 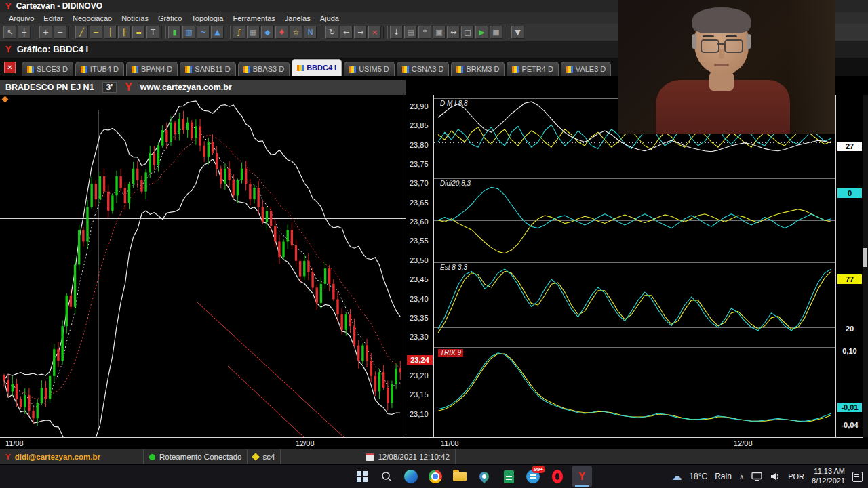 I want to click on presenter-hair-right, so click(x=749, y=41).